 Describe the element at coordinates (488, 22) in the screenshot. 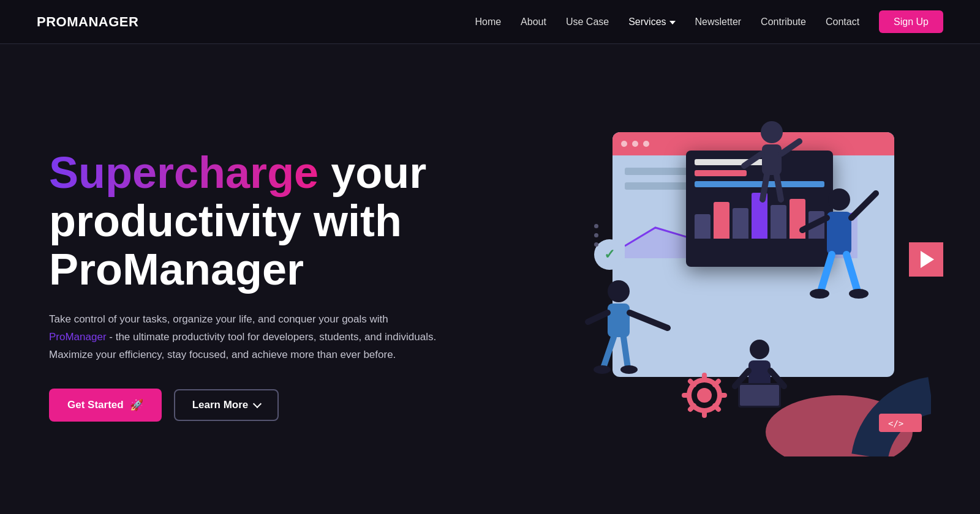

I see `nav-home: Home` at that location.